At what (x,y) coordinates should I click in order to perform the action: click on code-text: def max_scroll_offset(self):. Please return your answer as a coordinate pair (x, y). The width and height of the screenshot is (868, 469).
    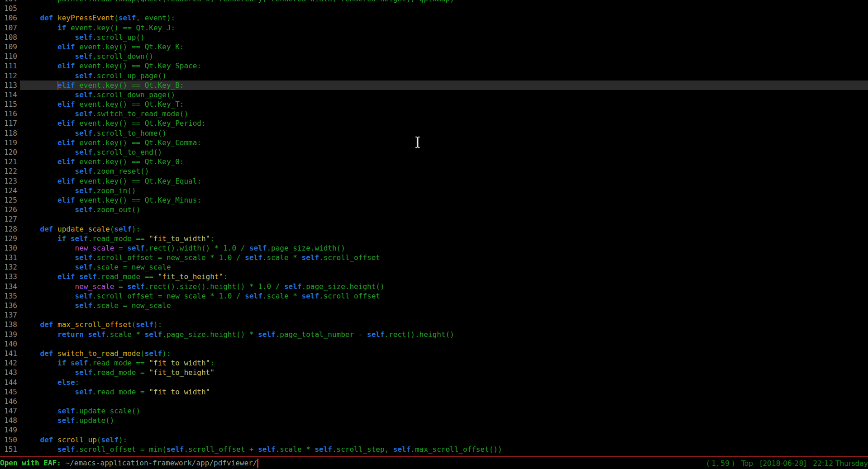
    Looking at the image, I should click on (444, 325).